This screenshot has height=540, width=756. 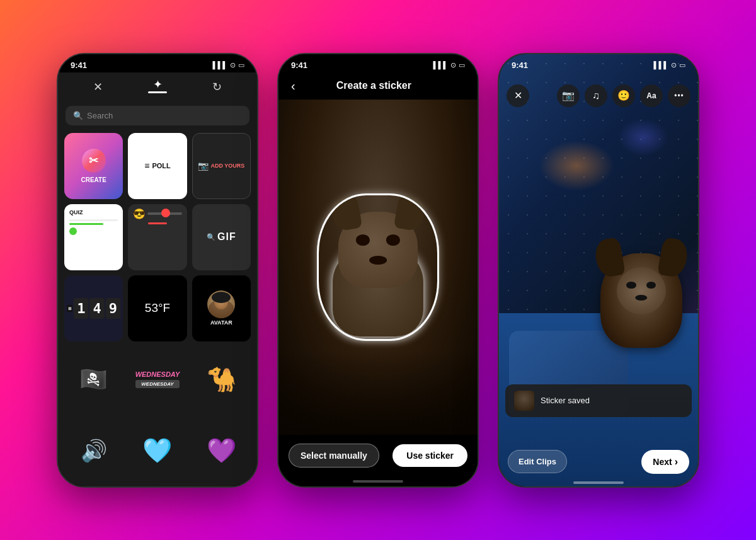 What do you see at coordinates (69, 309) in the screenshot?
I see `countdown-prefix: ■` at bounding box center [69, 309].